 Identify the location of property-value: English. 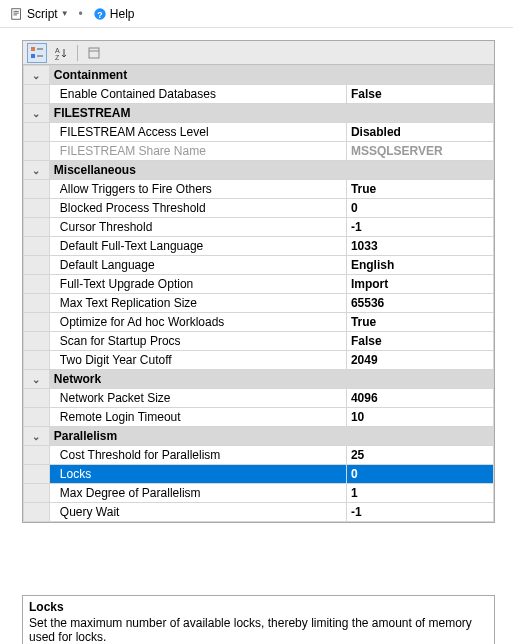
(420, 266).